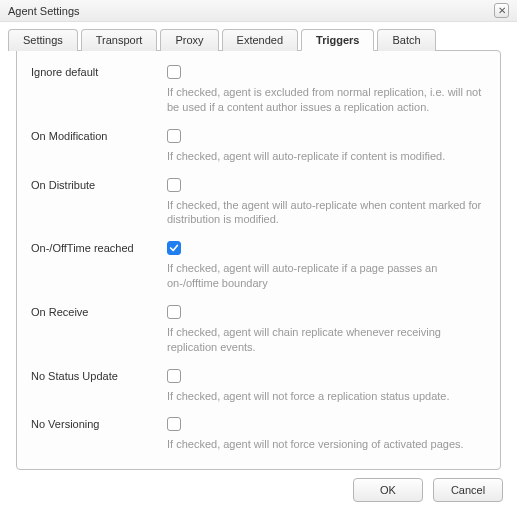 This screenshot has height=514, width=517. Describe the element at coordinates (258, 434) in the screenshot. I see `trigger-row: No VersioningIf checked, agent will not …` at that location.